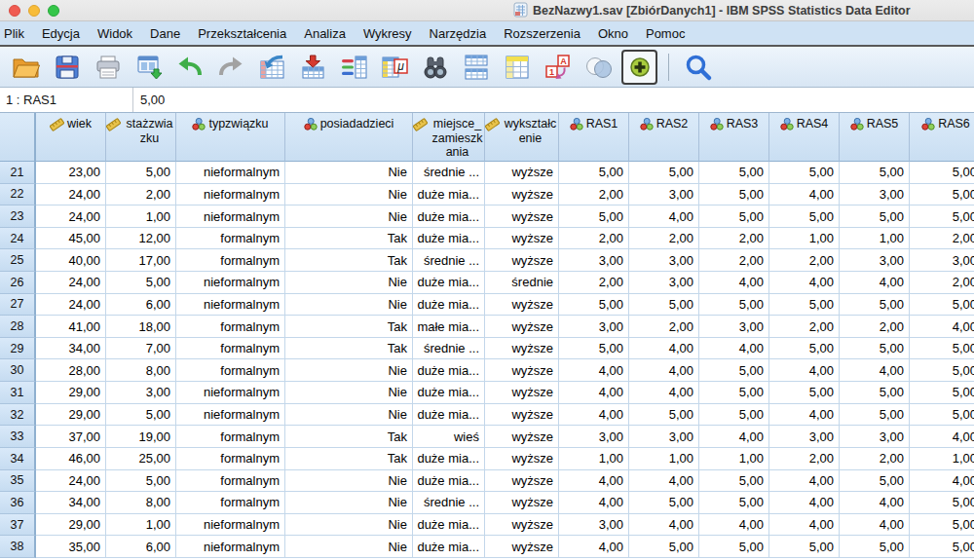 This screenshot has width=974, height=560. I want to click on go-to-variable-button, so click(312, 67).